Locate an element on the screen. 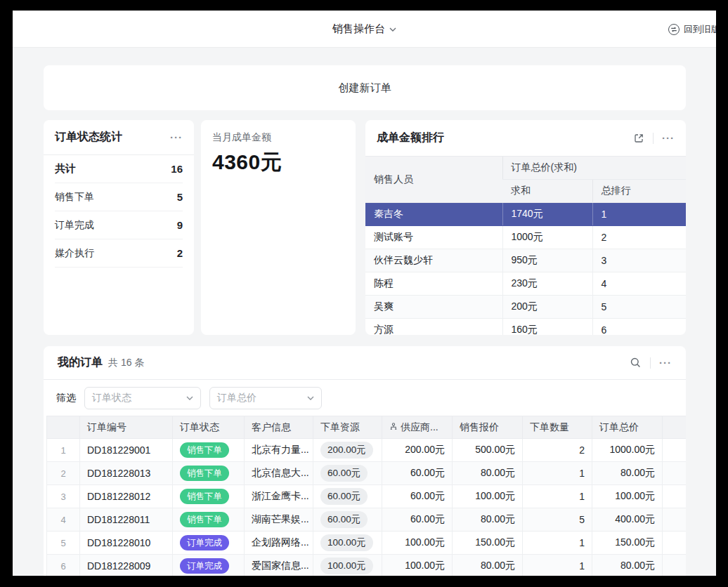  order-row: 6DD181228009订单完成爱国家信息...100.00元100.00元80… is located at coordinates (367, 566).